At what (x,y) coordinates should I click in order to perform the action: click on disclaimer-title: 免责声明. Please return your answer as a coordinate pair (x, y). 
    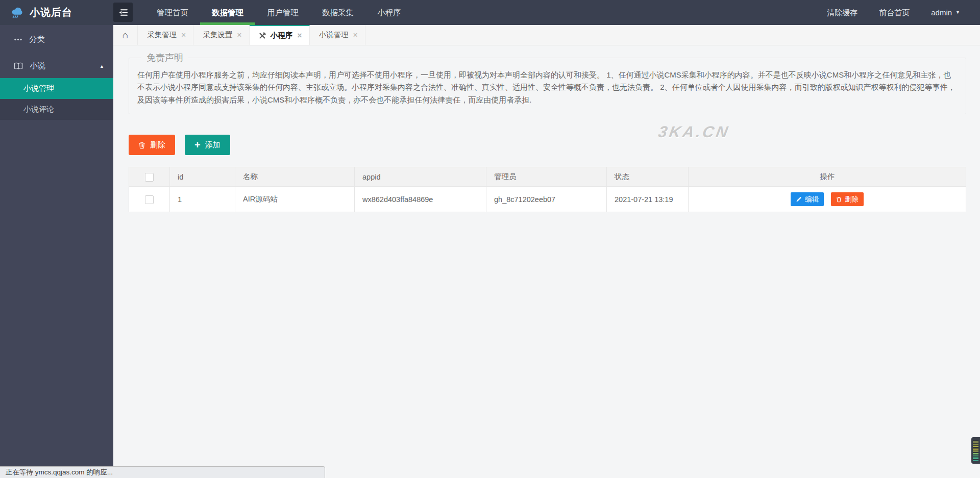
    Looking at the image, I should click on (165, 58).